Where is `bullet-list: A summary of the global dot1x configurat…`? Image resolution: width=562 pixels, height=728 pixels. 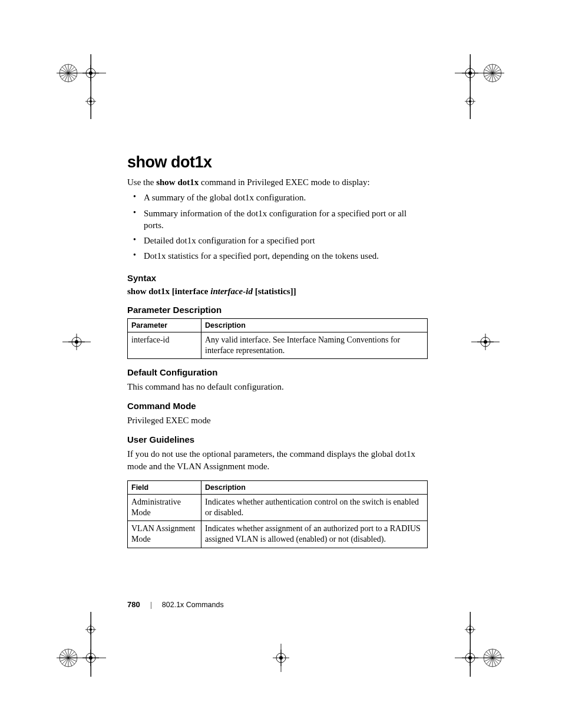 bullet-list: A summary of the global dot1x configurat… is located at coordinates (277, 226).